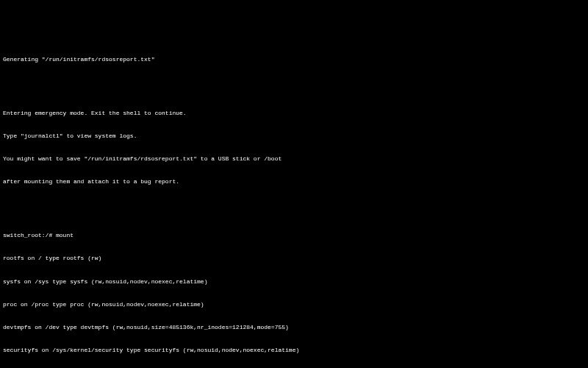 The image size is (588, 368). What do you see at coordinates (294, 113) in the screenshot?
I see `term-line: Entering emergency mode. Exit the shell …` at bounding box center [294, 113].